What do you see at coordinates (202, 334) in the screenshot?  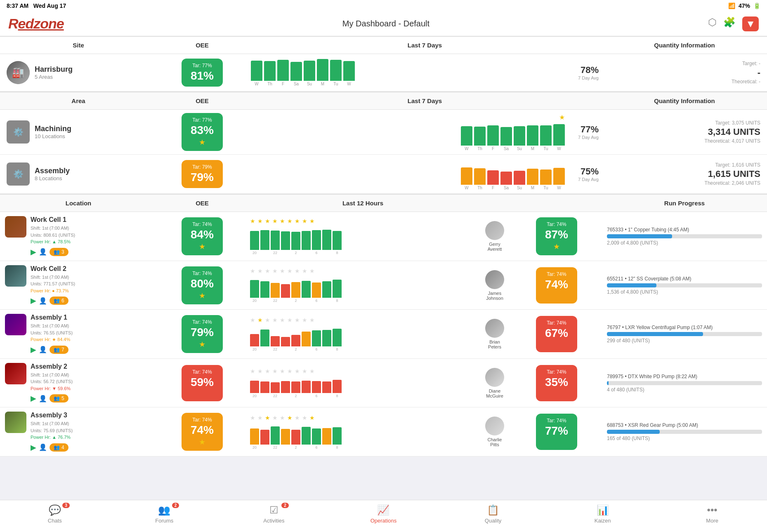 I see `loc-oee-badge: Tar: 74% 79% ★` at bounding box center [202, 334].